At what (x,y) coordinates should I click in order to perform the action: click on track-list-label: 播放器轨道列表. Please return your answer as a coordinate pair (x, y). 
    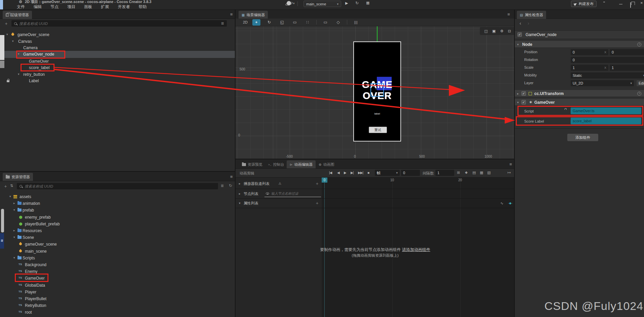
    Looking at the image, I should click on (256, 184).